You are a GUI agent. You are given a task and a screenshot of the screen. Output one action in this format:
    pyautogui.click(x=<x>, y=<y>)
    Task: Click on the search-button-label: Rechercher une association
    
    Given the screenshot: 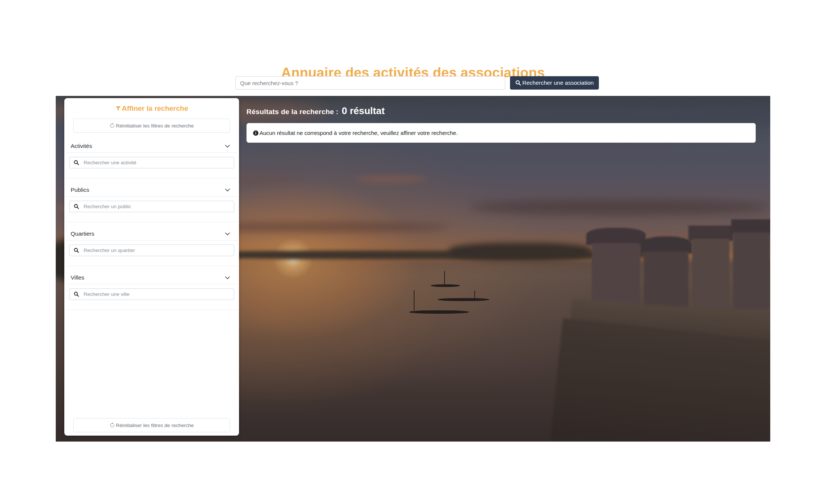 What is the action you would take?
    pyautogui.click(x=558, y=83)
    